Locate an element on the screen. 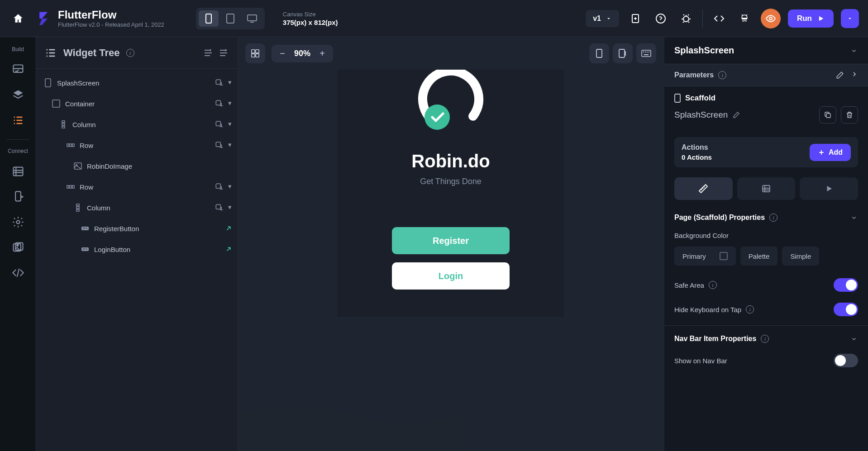 The width and height of the screenshot is (868, 451). rail-database-button is located at coordinates (18, 171).